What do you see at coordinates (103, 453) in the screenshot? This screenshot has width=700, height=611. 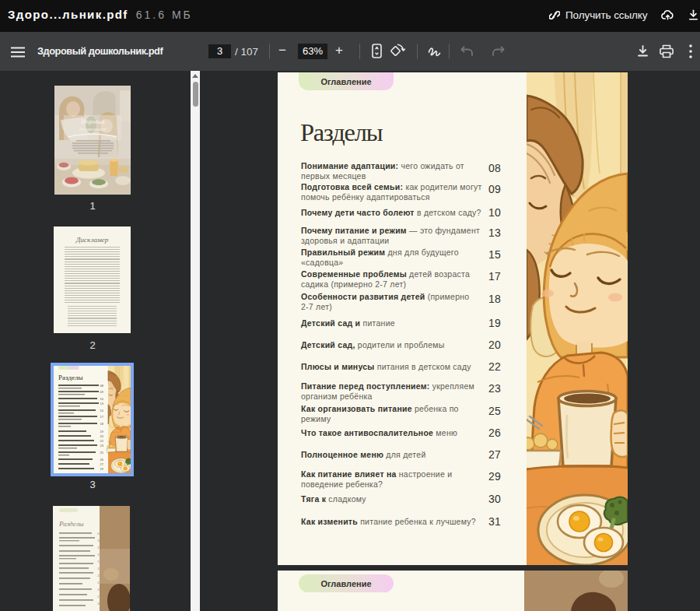 I see `svg-text: 25` at bounding box center [103, 453].